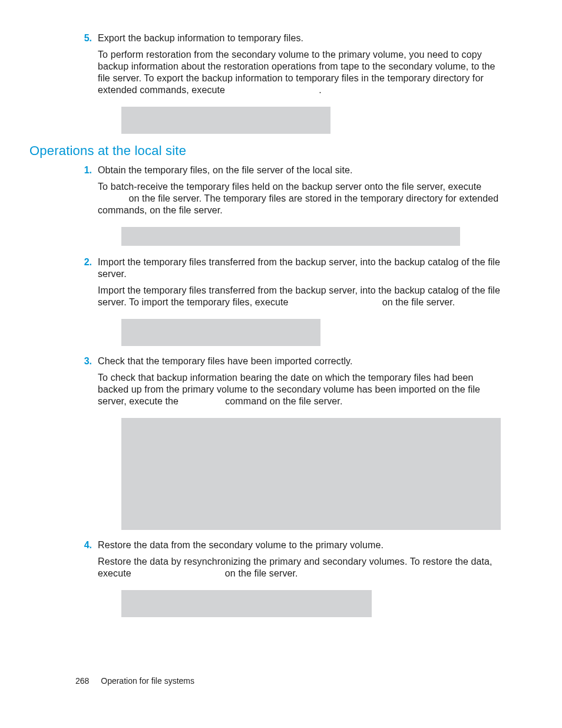 This screenshot has width=562, height=728. What do you see at coordinates (84, 384) in the screenshot?
I see `step-3-number: 3.` at bounding box center [84, 384].